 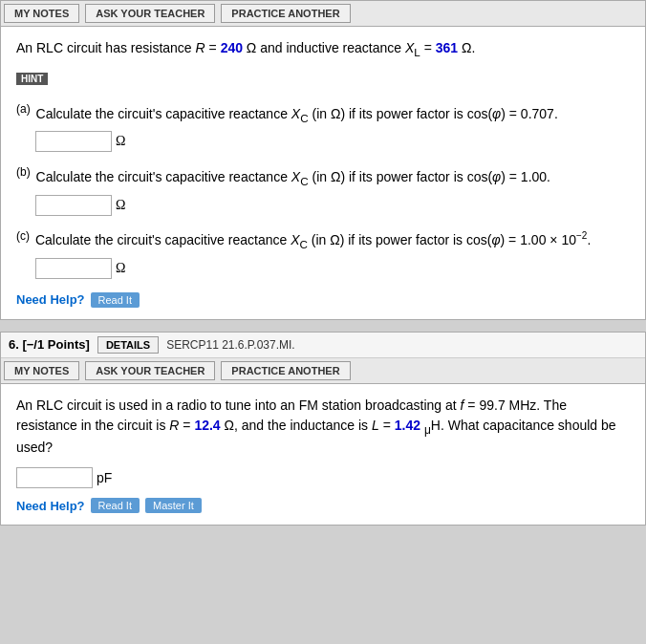 What do you see at coordinates (74, 268) in the screenshot?
I see `part-c-input` at bounding box center [74, 268].